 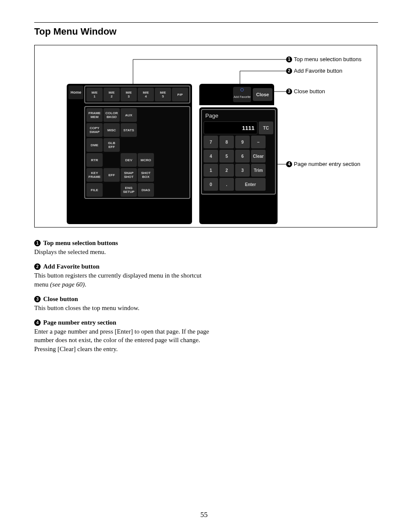 I want to click on menu-stats: STATS, so click(x=129, y=130).